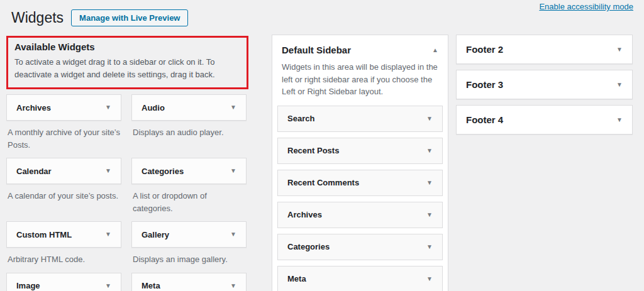  What do you see at coordinates (360, 45) in the screenshot?
I see `default-sidebar-header: Default Sidebar ▲` at bounding box center [360, 45].